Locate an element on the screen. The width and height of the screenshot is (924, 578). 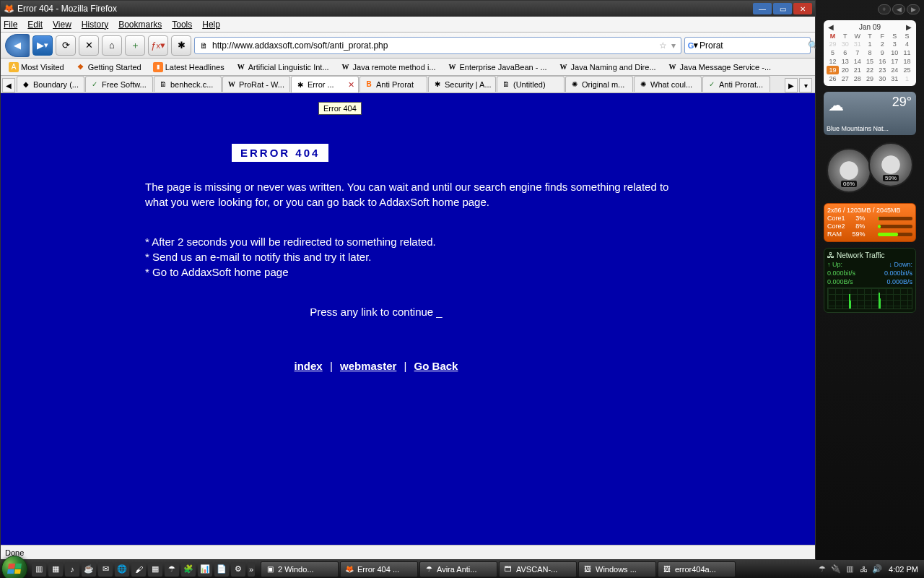
tab-3: WProRat - W... is located at coordinates (256, 84).